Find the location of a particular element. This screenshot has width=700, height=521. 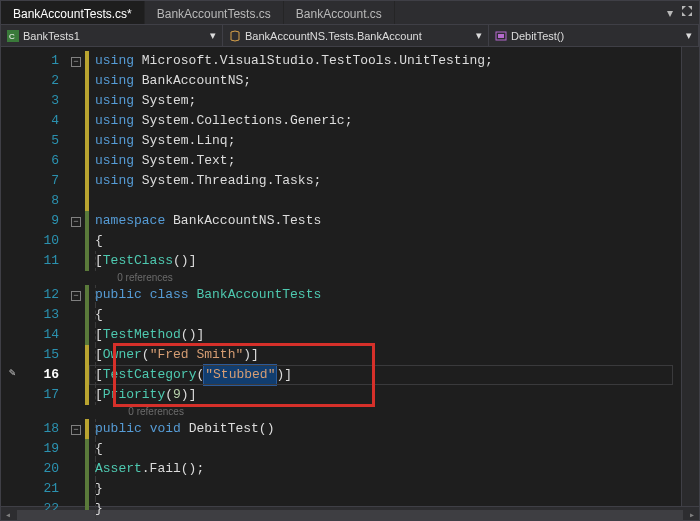

vertical-scrollbar is located at coordinates (690, 276).